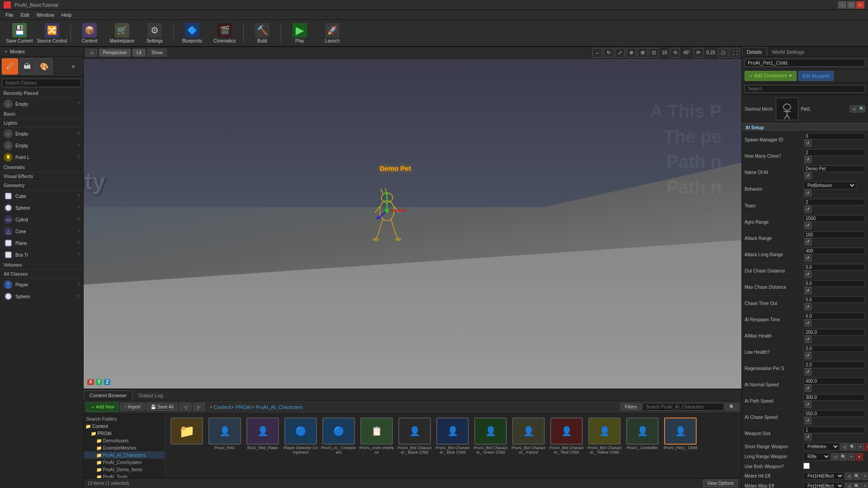  Describe the element at coordinates (631, 53) in the screenshot. I see `world-local-toggle: ⊕` at that location.